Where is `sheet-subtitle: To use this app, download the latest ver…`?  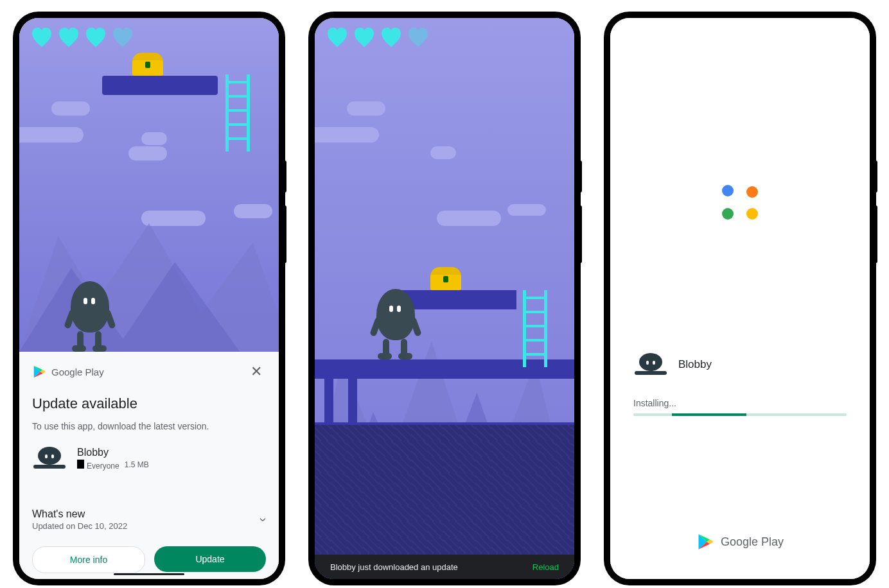
sheet-subtitle: To use this app, download the latest ver… is located at coordinates (149, 426).